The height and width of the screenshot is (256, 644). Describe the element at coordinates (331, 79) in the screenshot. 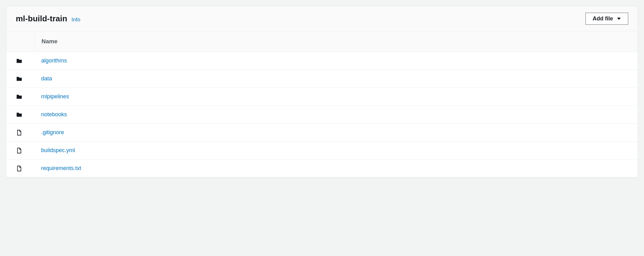

I see `name-cell: data` at that location.